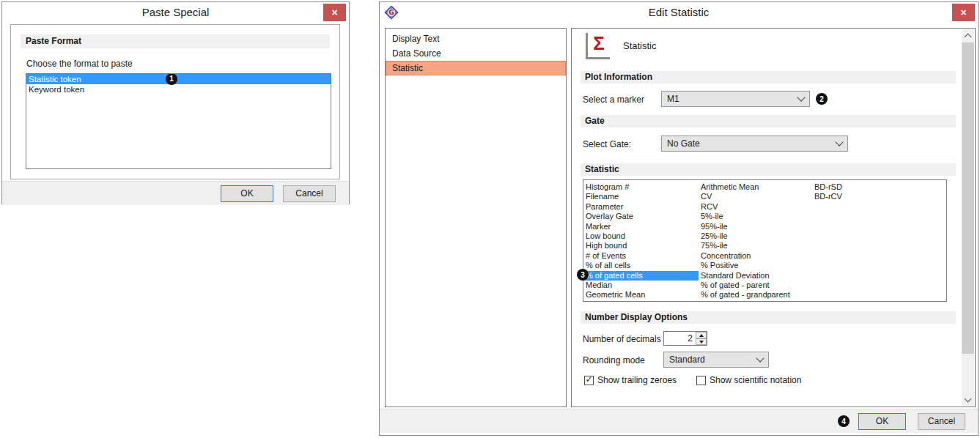  Describe the element at coordinates (622, 339) in the screenshot. I see `decimals-label: Number of decimals` at that location.